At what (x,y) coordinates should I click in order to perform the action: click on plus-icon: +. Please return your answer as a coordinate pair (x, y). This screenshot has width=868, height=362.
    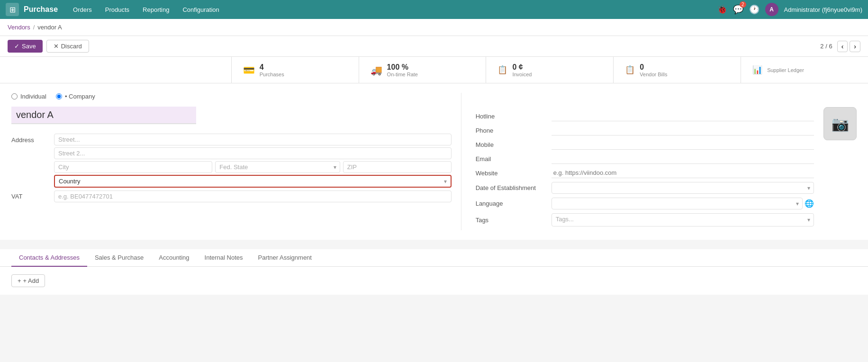
    Looking at the image, I should click on (19, 281).